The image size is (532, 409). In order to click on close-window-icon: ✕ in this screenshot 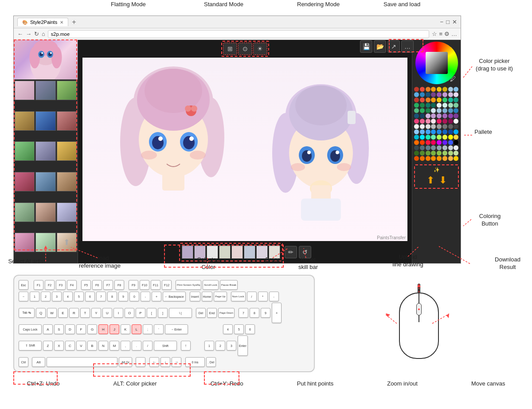, I will do `click(455, 22)`.